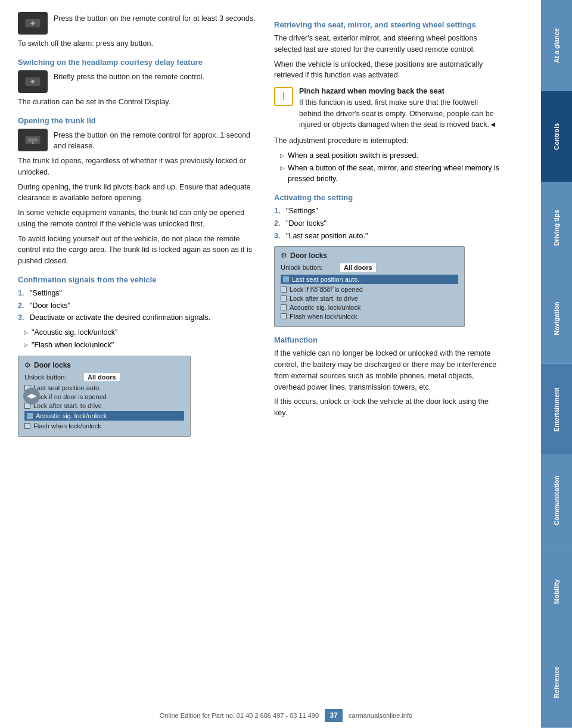  Describe the element at coordinates (369, 287) in the screenshot. I see `right-screen: ⚙ Door locks Unlock button: All doors La…` at that location.